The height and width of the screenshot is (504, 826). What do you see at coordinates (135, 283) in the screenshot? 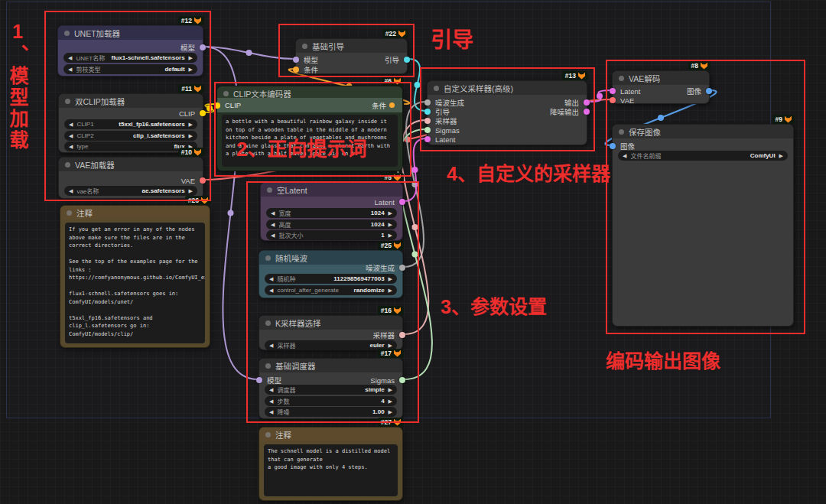
I see `note-directories-text: If you get an error in any of the nodes …` at bounding box center [135, 283].